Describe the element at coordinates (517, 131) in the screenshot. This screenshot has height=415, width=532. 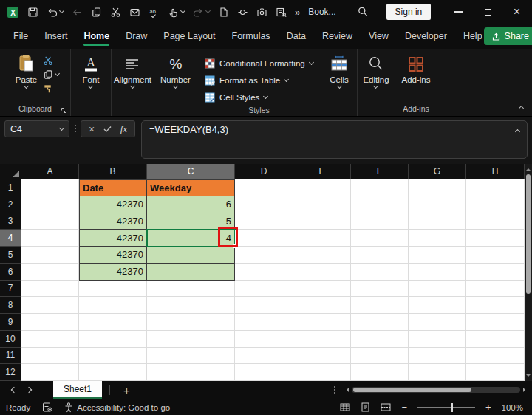
I see `collapse-formula-bar-icon` at that location.